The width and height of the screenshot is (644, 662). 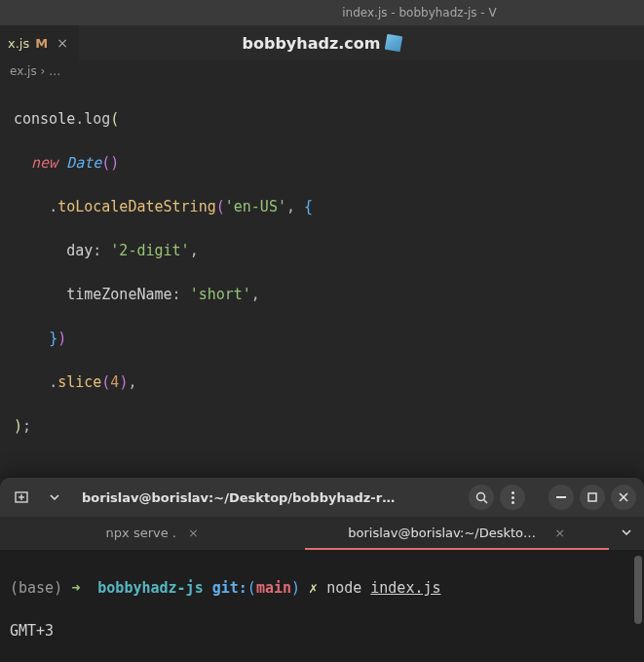 I want to click on code-line: .toLocaleDateString('en-US', {, so click(x=322, y=207).